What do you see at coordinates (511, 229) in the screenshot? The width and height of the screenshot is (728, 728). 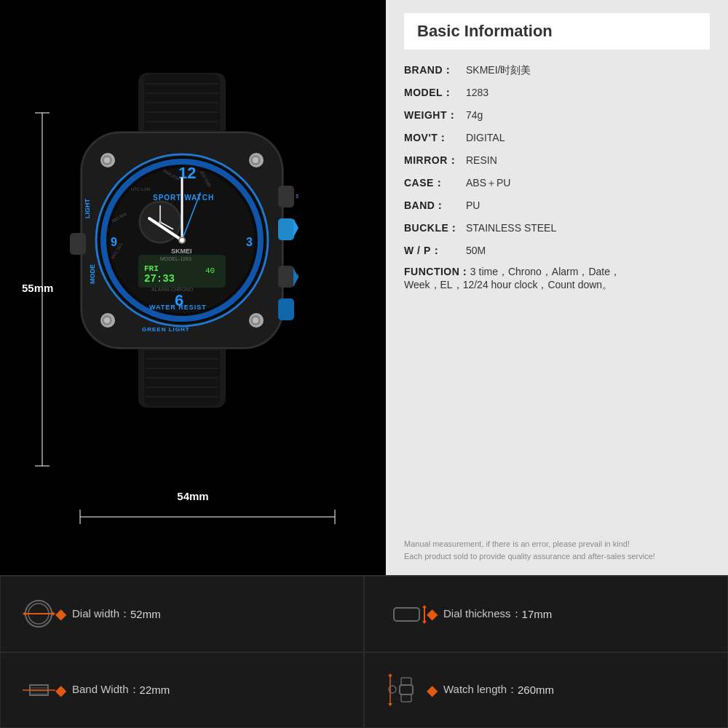 I see `buckle-value: STAINLESS STEEL` at bounding box center [511, 229].